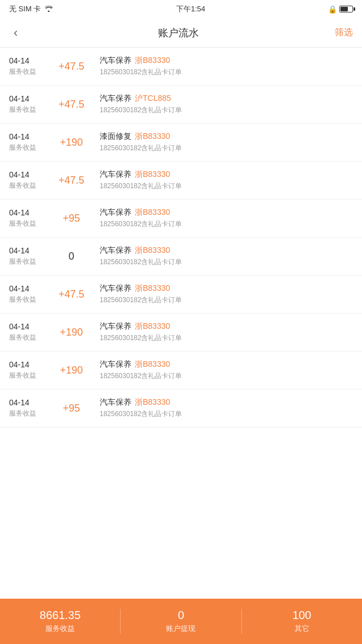  I want to click on page-title: 账户流水, so click(178, 33).